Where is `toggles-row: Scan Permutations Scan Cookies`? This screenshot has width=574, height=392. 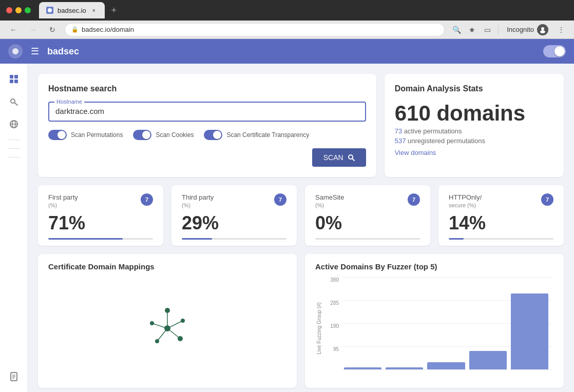 toggles-row: Scan Permutations Scan Cookies is located at coordinates (207, 135).